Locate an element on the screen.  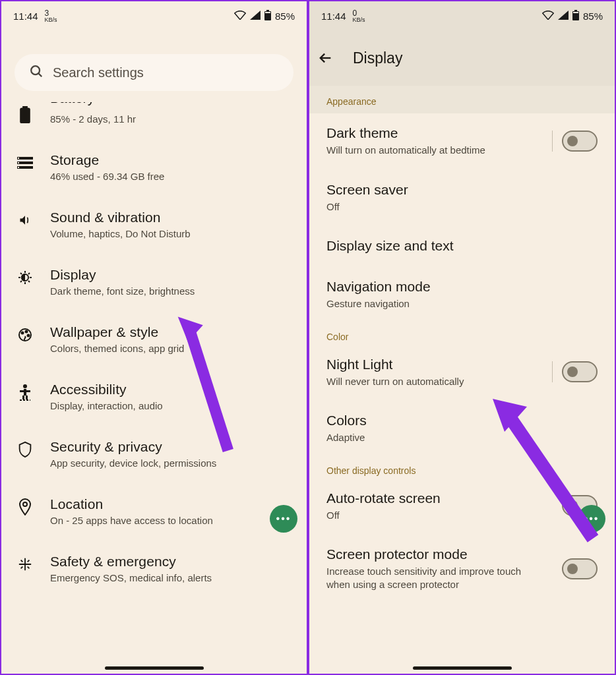
app-bar: Display is located at coordinates (462, 58).